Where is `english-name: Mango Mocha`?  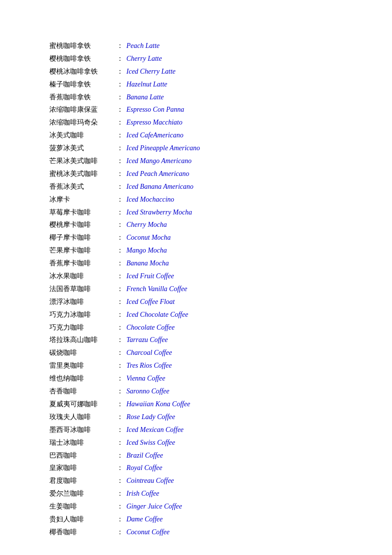
english-name: Mango Mocha is located at coordinates (147, 251).